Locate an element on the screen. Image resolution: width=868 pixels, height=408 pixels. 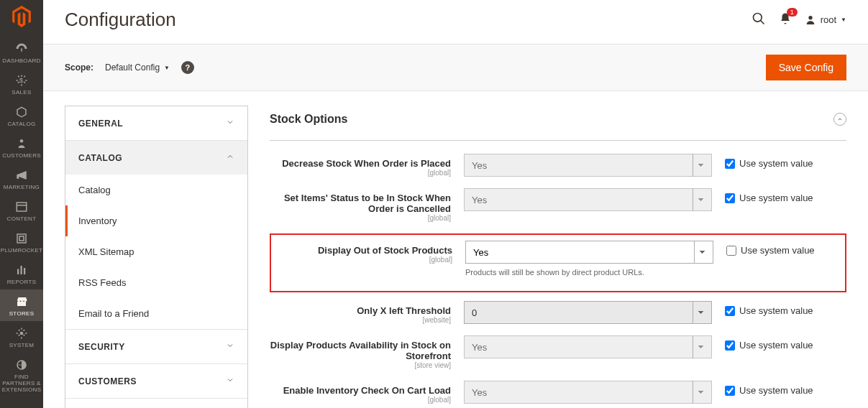
scope-label: Scope: is located at coordinates (79, 68).